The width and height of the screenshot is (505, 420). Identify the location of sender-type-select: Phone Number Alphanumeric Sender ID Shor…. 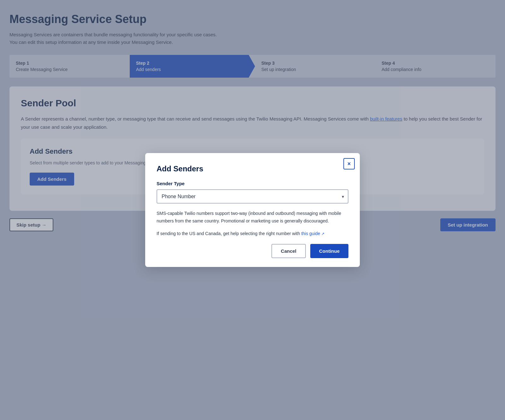
(252, 196).